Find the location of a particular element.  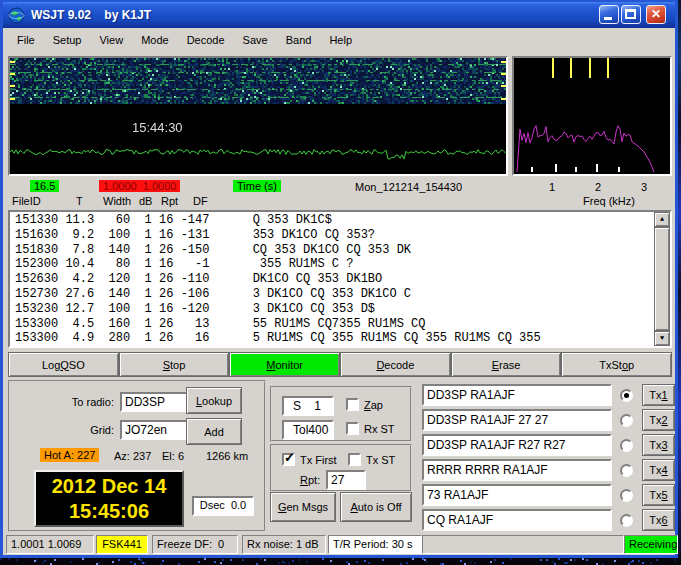

scroll-up-button is located at coordinates (662, 220).